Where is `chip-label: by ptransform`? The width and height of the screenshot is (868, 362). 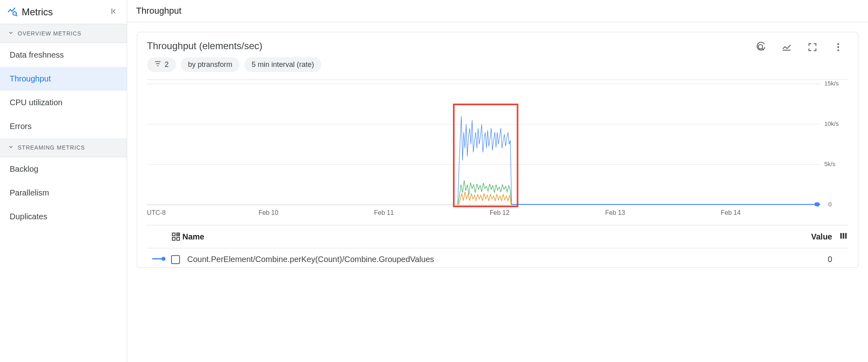
chip-label: by ptransform is located at coordinates (210, 64).